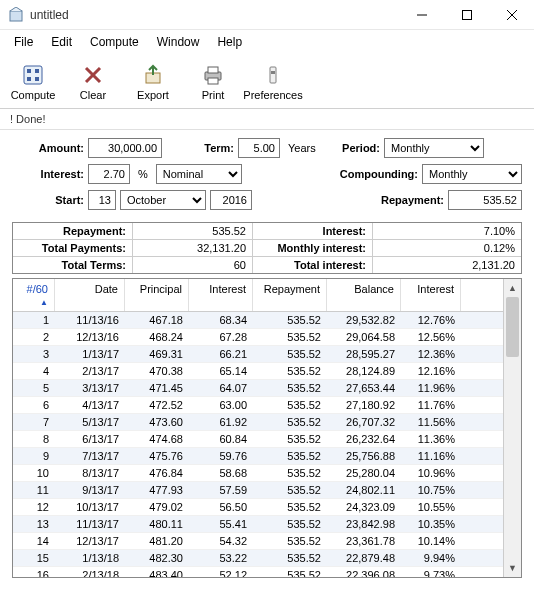  Describe the element at coordinates (258, 558) in the screenshot. I see `table-row: 151/13/18482.3053.22535.5222,879.489.94%` at that location.